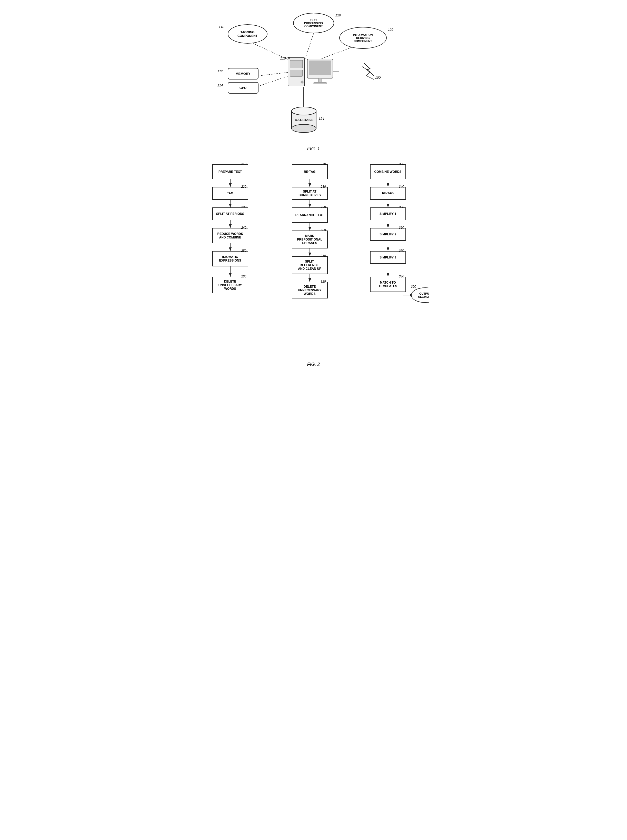 Image resolution: width=627 pixels, height=840 pixels. Describe the element at coordinates (402, 187) in the screenshot. I see `ref-340: 340` at that location.